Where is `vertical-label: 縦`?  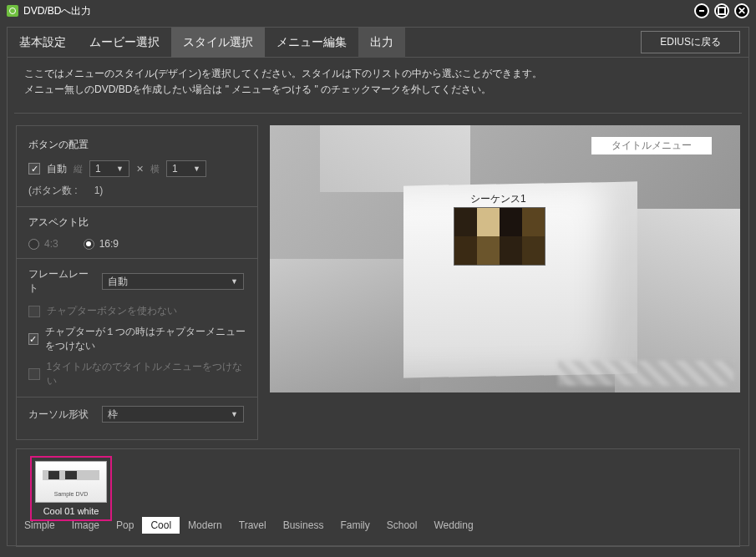
vertical-label: 縦 is located at coordinates (79, 169).